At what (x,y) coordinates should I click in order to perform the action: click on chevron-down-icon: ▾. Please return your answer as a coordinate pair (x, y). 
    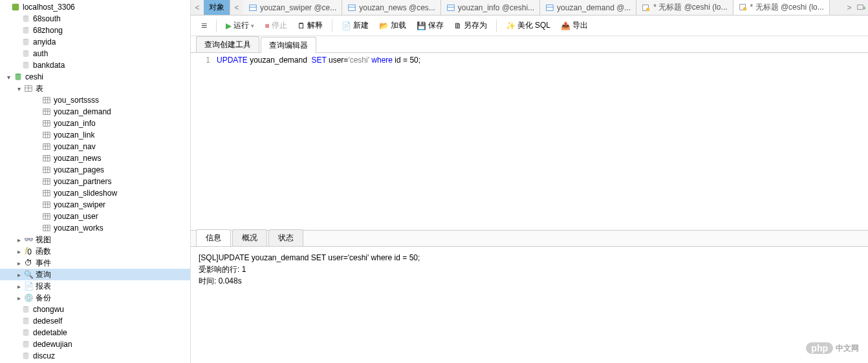
    Looking at the image, I should click on (8, 78).